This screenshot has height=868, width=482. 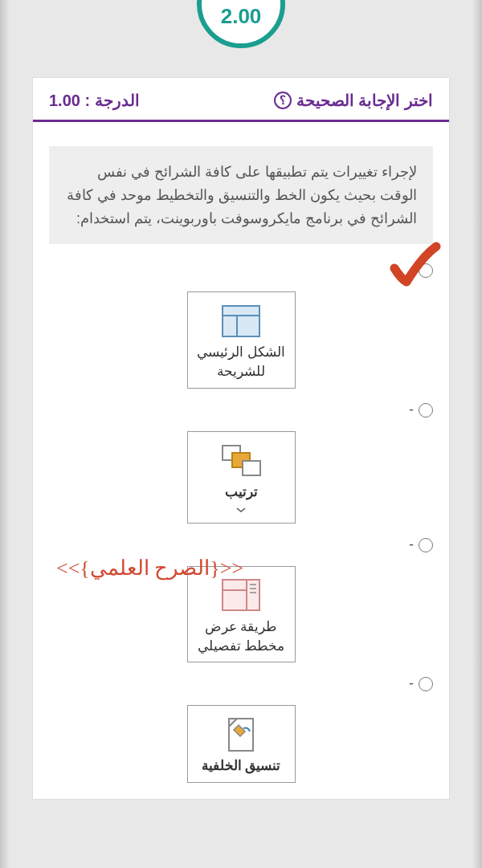 What do you see at coordinates (241, 24) in the screenshot?
I see `score-circle: 2.00` at bounding box center [241, 24].